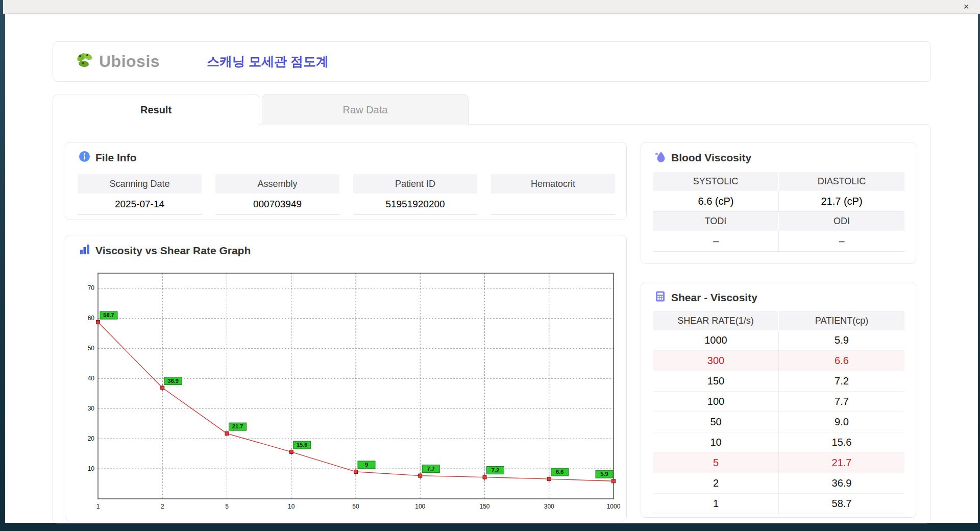  I want to click on shear-viscosity-table: SHEAR RATE(1/s) PATIENT(cp) 1000 5.9 300…, so click(779, 413).